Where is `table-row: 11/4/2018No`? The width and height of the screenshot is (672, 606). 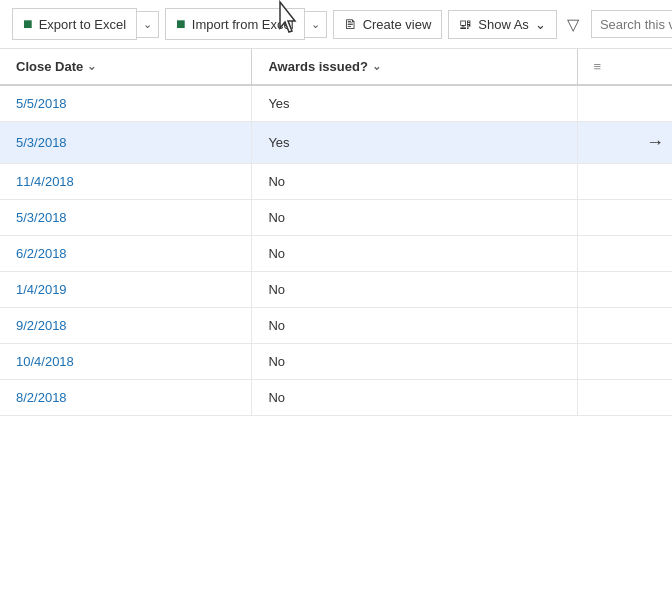
table-row: 11/4/2018No is located at coordinates (336, 182).